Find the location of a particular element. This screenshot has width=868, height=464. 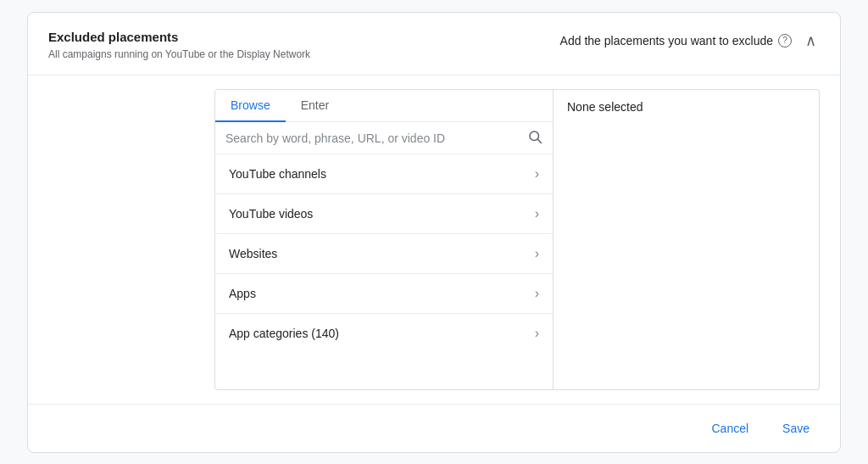

collapse-icon: ∧ is located at coordinates (810, 41).